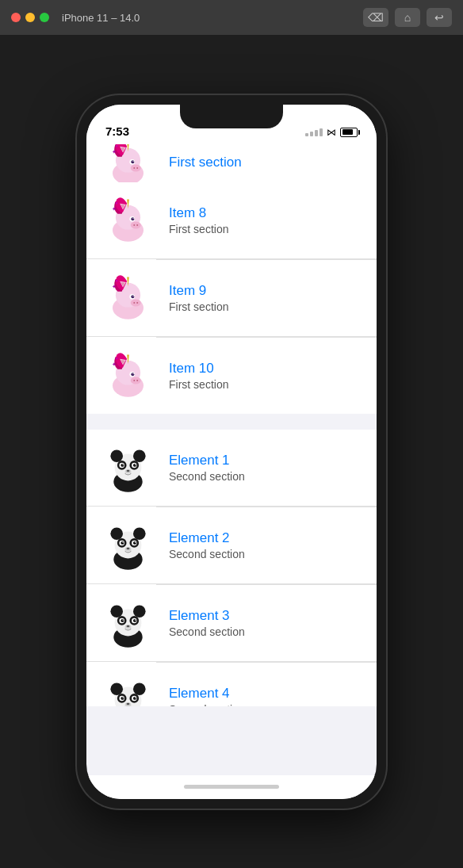 The height and width of the screenshot is (868, 463). I want to click on item-text: Item 10 First section, so click(198, 376).